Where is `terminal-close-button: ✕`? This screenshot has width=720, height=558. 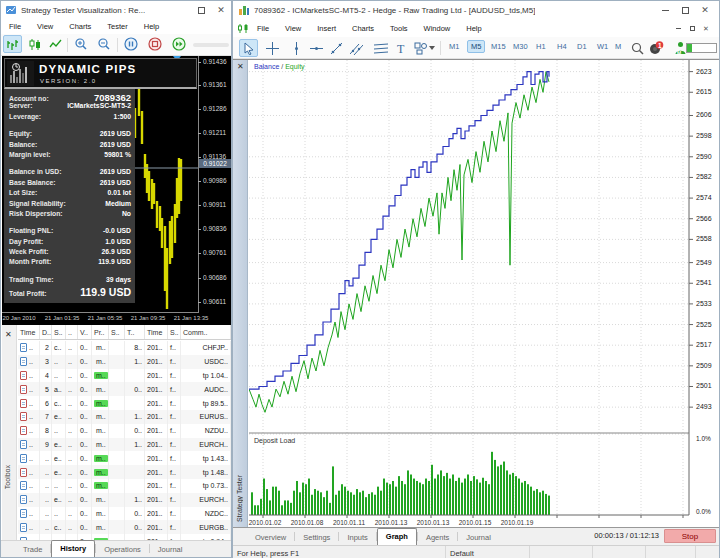
terminal-close-button: ✕ is located at coordinates (705, 10).